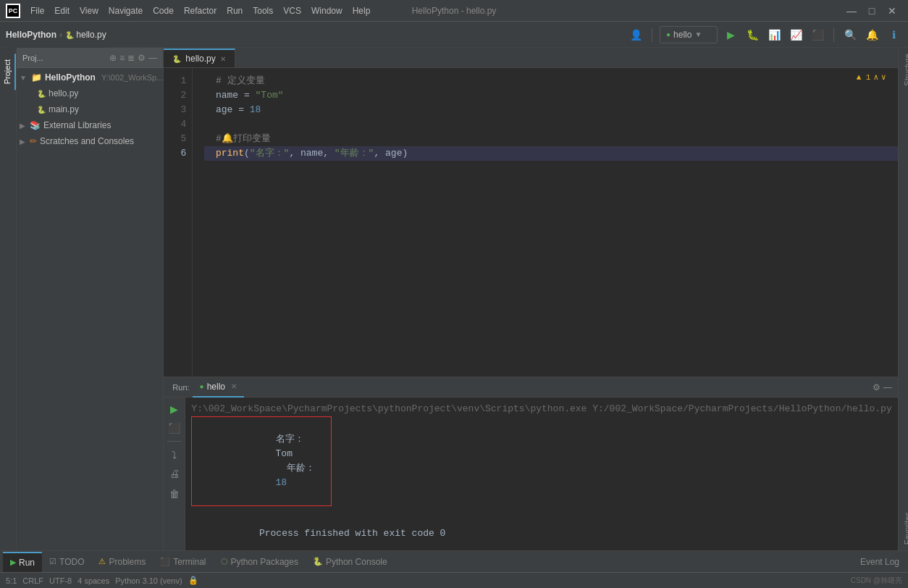 Image resolution: width=908 pixels, height=588 pixels. I want to click on add-content-icon: ⊕, so click(113, 58).